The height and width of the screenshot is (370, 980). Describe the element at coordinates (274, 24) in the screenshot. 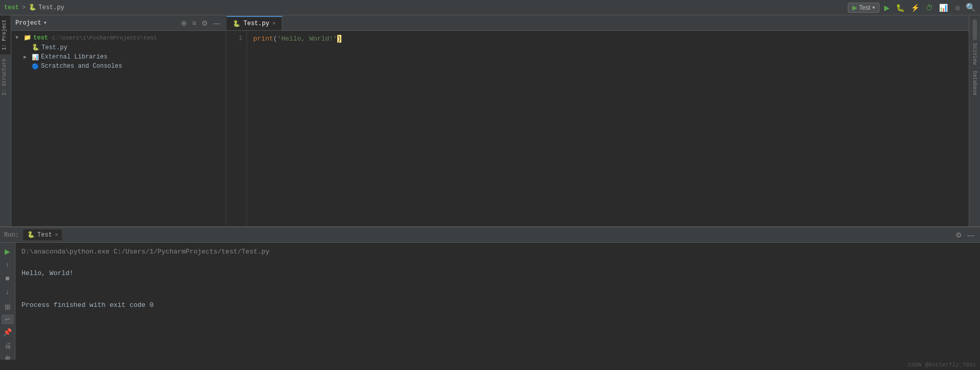

I see `tab-close-button: ×` at that location.